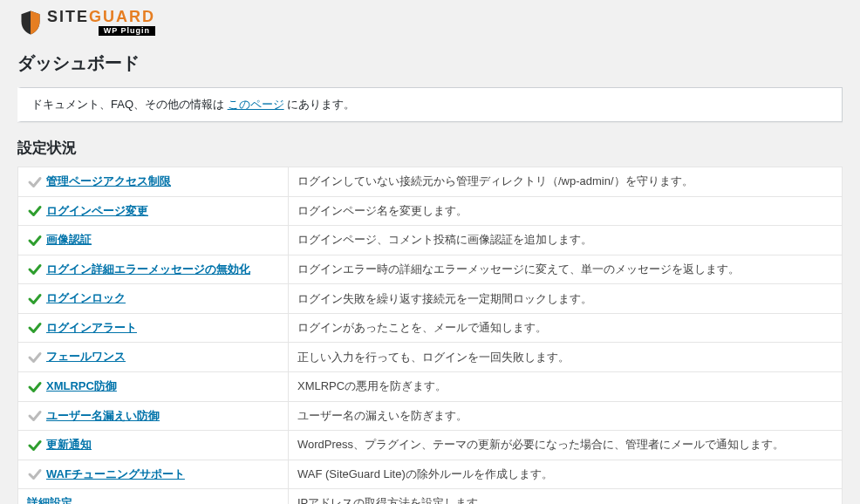 Image resolution: width=860 pixels, height=504 pixels. Describe the element at coordinates (565, 211) in the screenshot. I see `feature-description: ログインページ名を変更します。` at that location.